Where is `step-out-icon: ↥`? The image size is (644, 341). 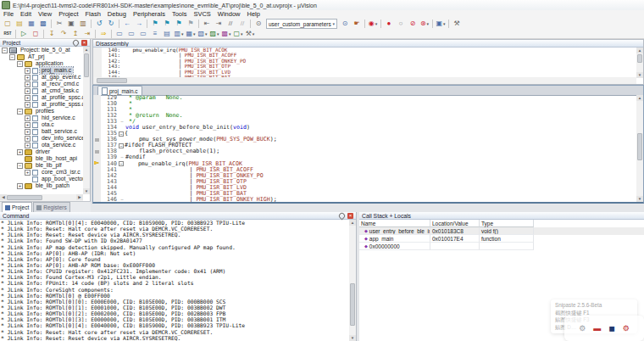 step-out-icon: ↥ is located at coordinates (75, 34).